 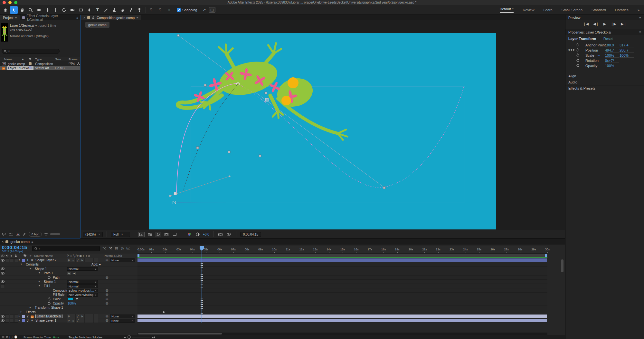 I want to click on solo-toggle, so click(x=12, y=260).